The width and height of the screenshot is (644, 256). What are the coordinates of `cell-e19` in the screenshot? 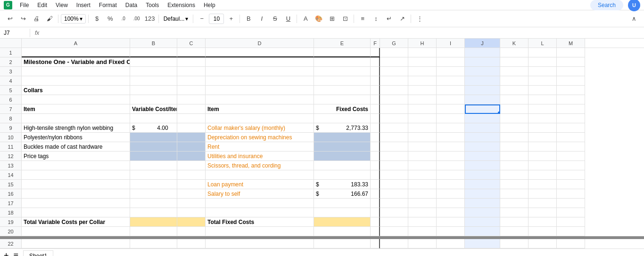 It's located at (342, 222).